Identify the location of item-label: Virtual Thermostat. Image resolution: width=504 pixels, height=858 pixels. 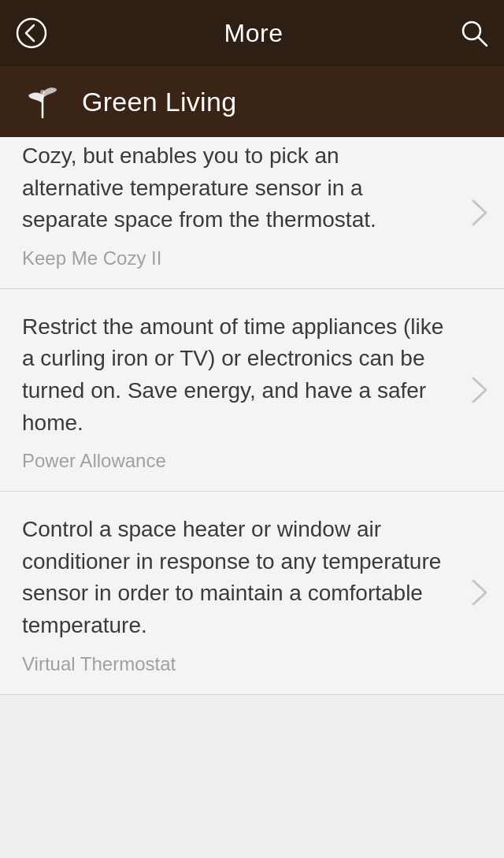
(99, 663).